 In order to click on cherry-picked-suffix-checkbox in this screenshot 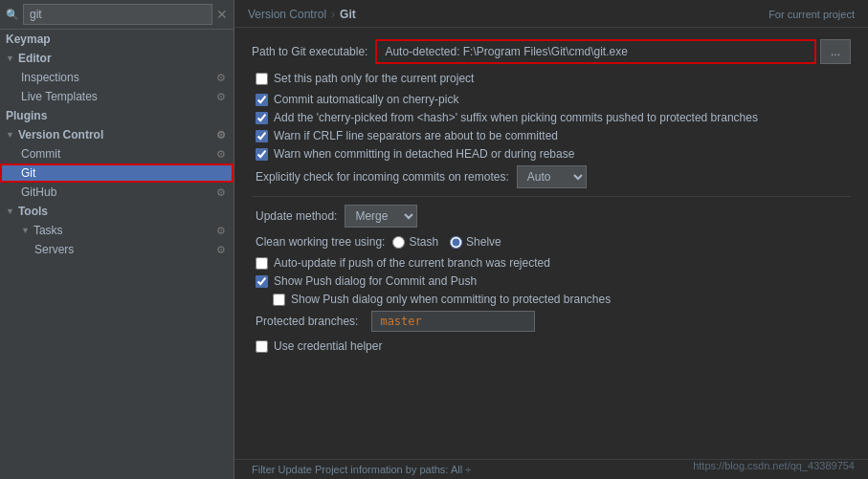, I will do `click(262, 119)`.